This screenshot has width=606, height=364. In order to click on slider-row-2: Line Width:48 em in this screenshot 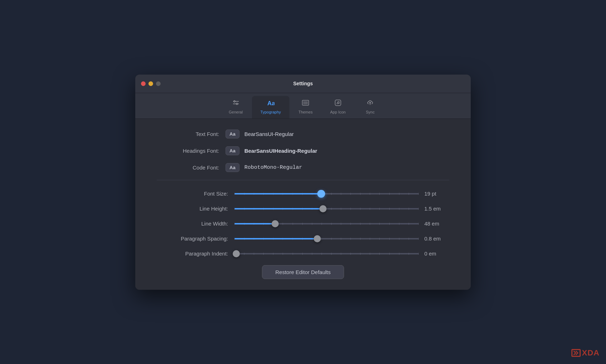, I will do `click(303, 224)`.